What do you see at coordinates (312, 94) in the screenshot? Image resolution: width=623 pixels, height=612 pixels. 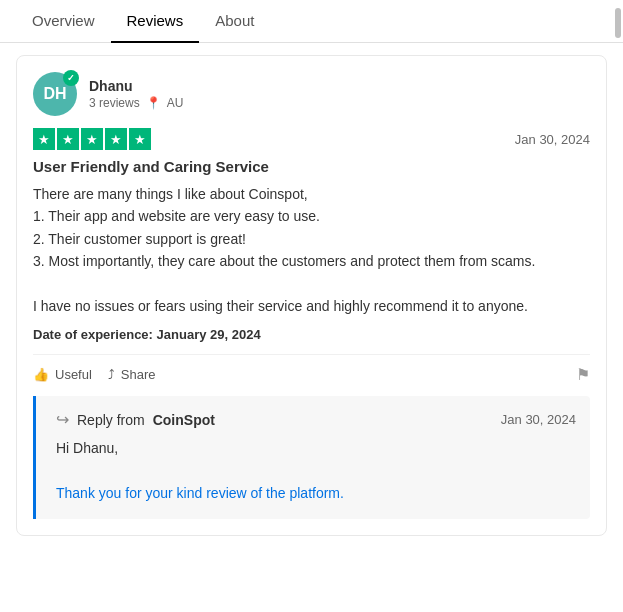 I see `reviewer-header: DH ✓ Dhanu 3 reviews 📍 AU` at bounding box center [312, 94].